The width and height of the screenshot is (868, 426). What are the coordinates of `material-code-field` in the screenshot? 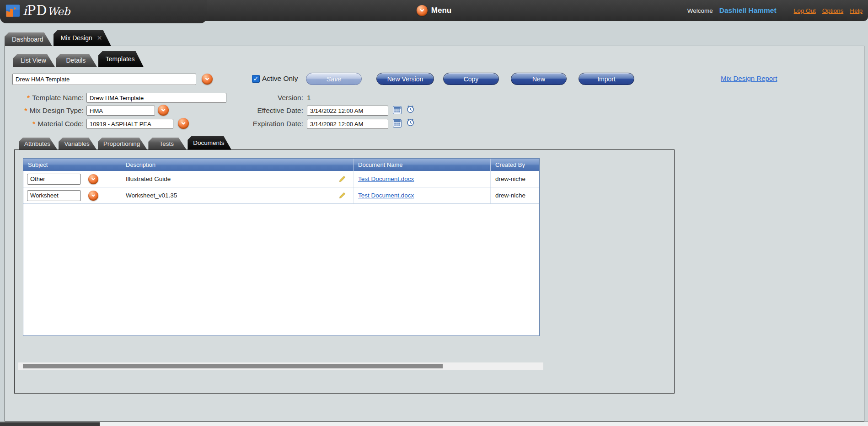 It's located at (130, 124).